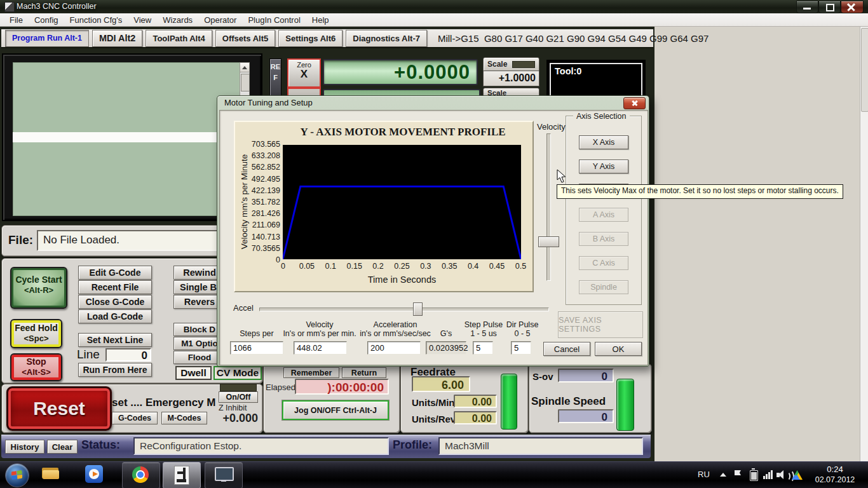  Describe the element at coordinates (521, 348) in the screenshot. I see `dir-pulse-input: 5` at that location.